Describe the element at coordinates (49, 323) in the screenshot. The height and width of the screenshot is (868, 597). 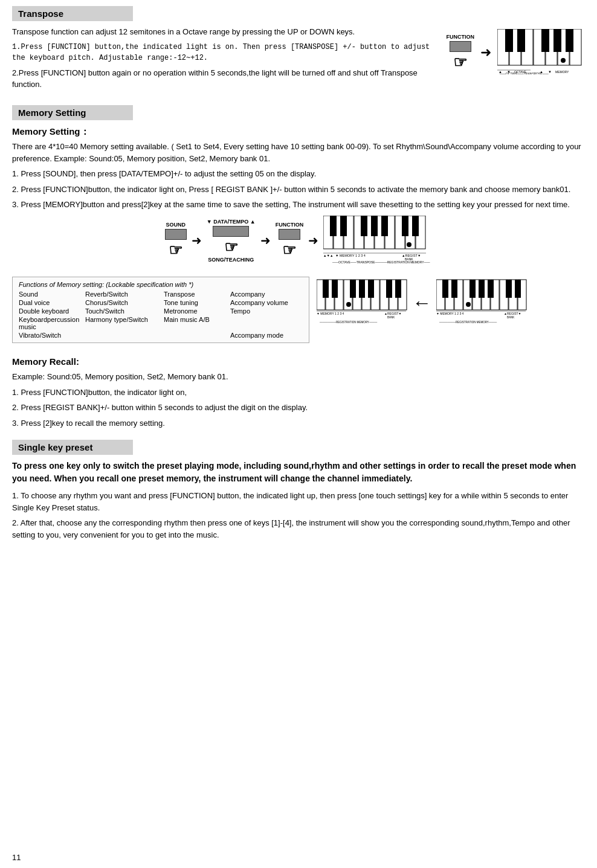
I see `func-kbperc: Keyboardpercussion music` at that location.